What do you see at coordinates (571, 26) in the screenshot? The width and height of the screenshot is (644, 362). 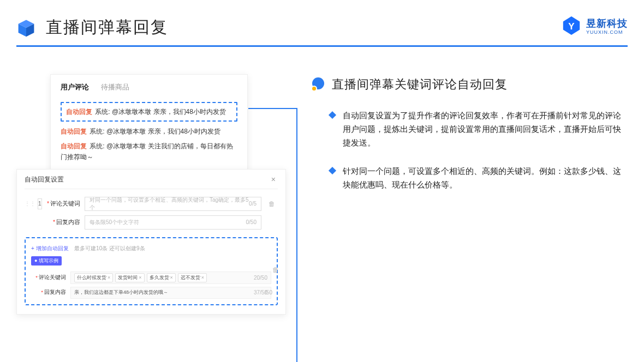 I see `svg-text: Y` at bounding box center [571, 26].